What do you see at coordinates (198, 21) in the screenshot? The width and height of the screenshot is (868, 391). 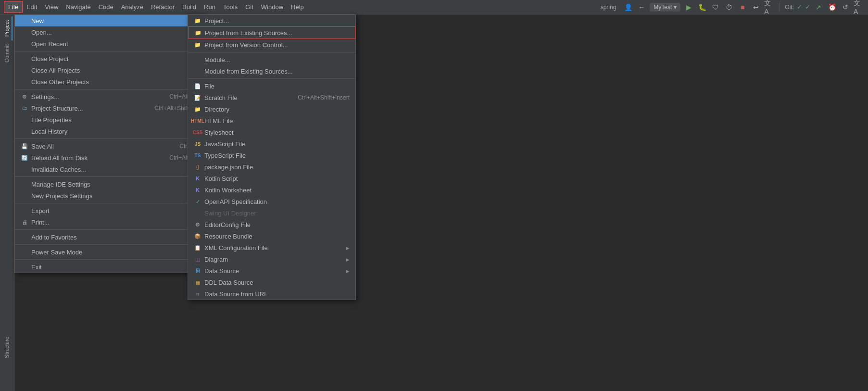 I see `project-icon: 📁` at bounding box center [198, 21].